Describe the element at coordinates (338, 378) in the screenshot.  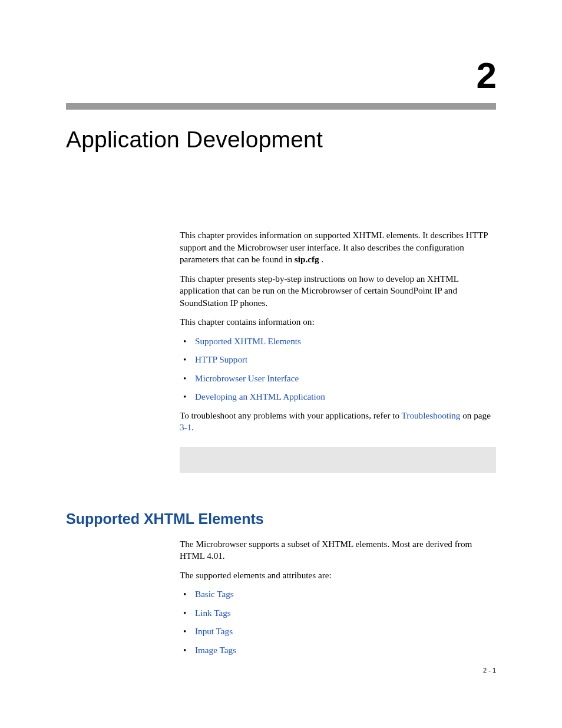
I see `list-item: Microbrowser User Interface` at that location.